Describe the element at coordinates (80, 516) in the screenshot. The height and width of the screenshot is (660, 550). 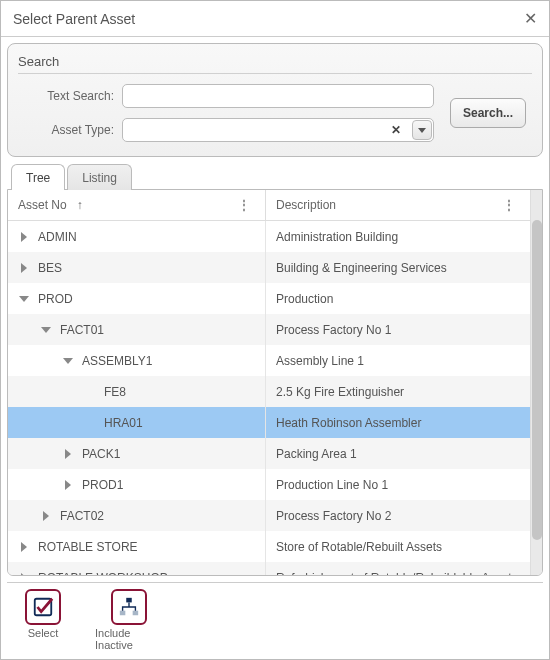
I see `asset-no-value: FACT02` at that location.